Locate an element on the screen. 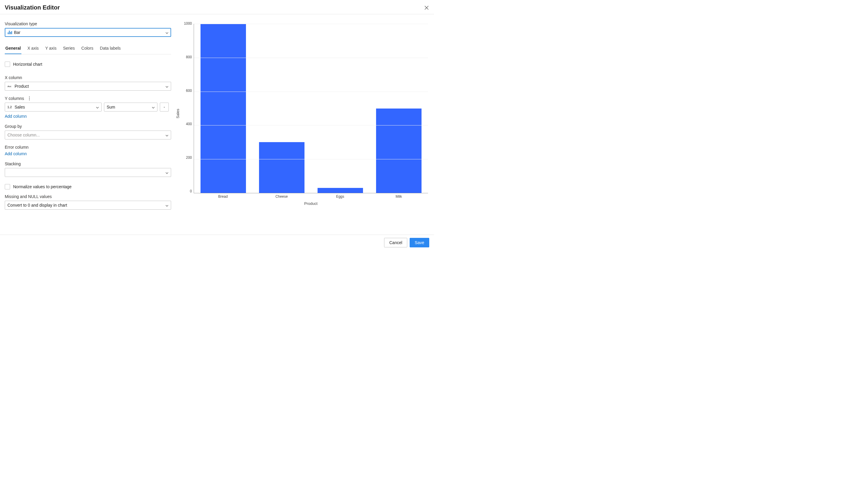 Image resolution: width=868 pixels, height=501 pixels. chart-x-tick: Milk is located at coordinates (399, 196).